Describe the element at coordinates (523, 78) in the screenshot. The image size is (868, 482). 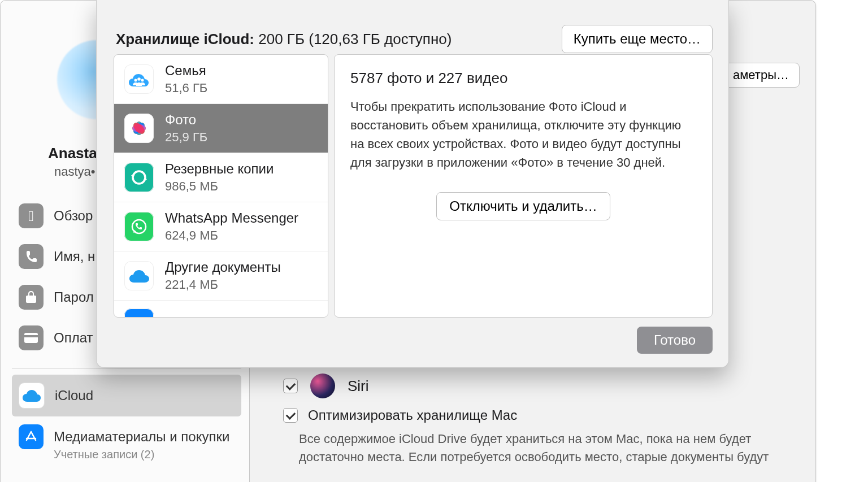
I see `detail-title: 5787 фото и 227 видео` at that location.